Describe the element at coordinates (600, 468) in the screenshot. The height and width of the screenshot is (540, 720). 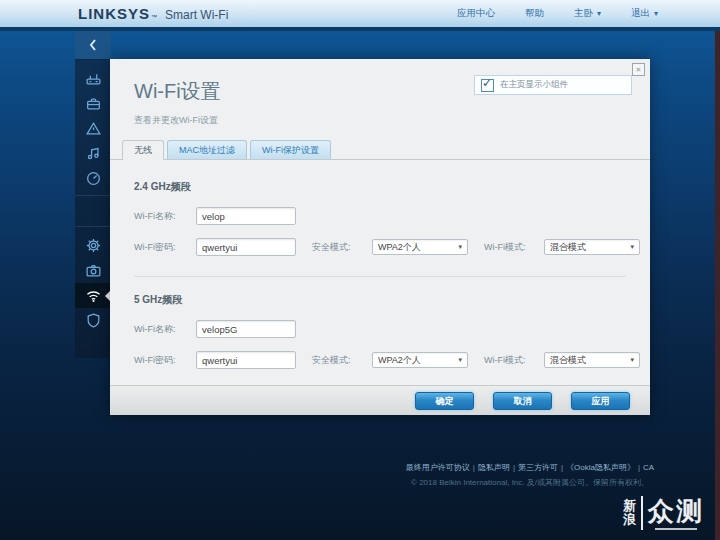
I see `footer-link-ookla: 《Ookla隐私声明》` at that location.